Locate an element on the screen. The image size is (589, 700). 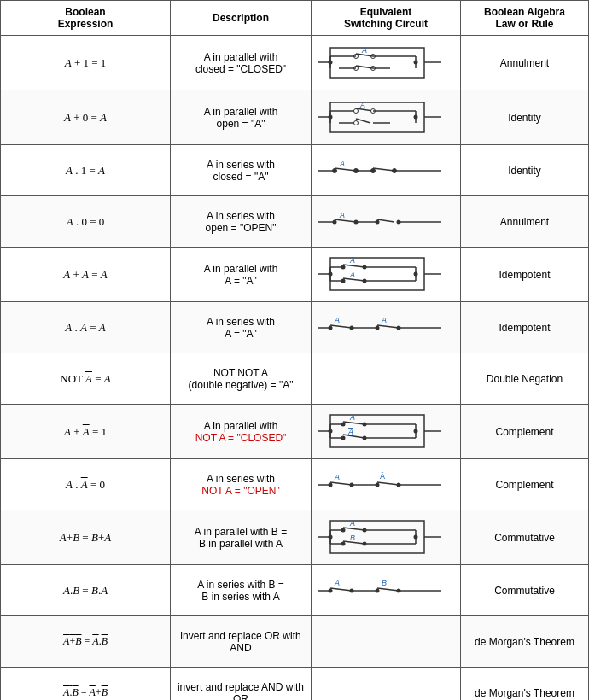
table-row: A.B = B.A A in series with B =B in serie… is located at coordinates (295, 591).